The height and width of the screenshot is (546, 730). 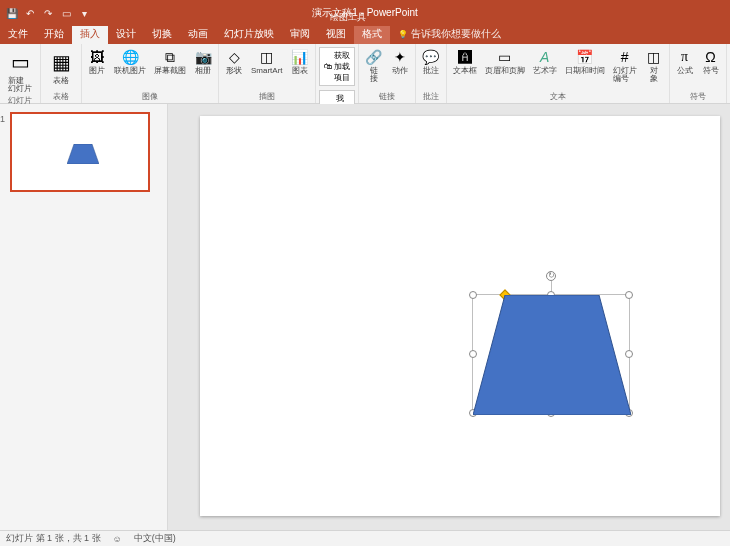 What do you see at coordinates (545, 57) in the screenshot?
I see `wordart-icon: A` at bounding box center [545, 57].